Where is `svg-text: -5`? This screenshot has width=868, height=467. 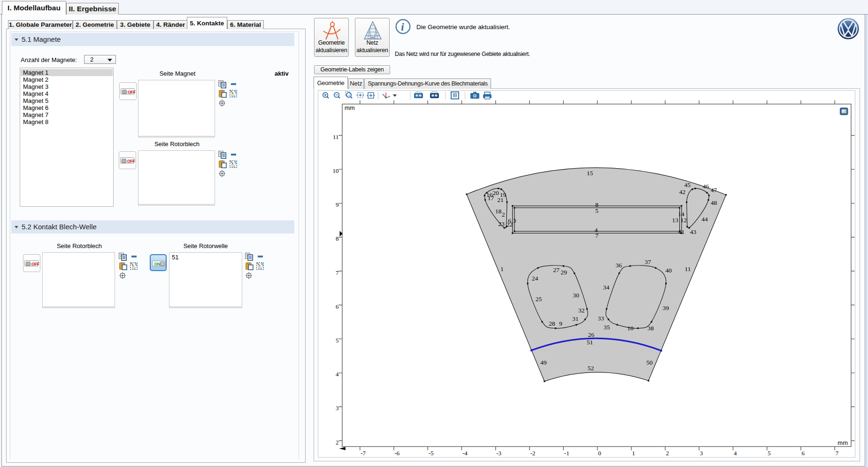
svg-text: -5 is located at coordinates (431, 453).